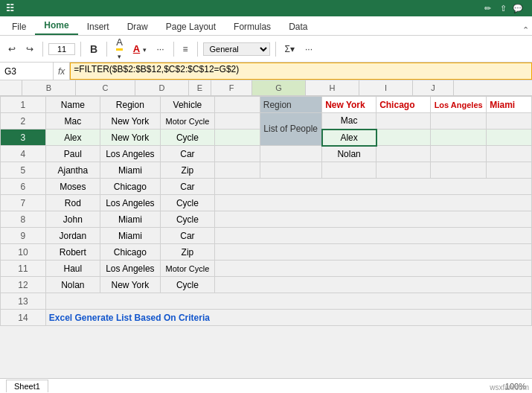 This screenshot has height=393, width=532. Describe the element at coordinates (129, 121) in the screenshot. I see `cell-c2: New York` at that location.